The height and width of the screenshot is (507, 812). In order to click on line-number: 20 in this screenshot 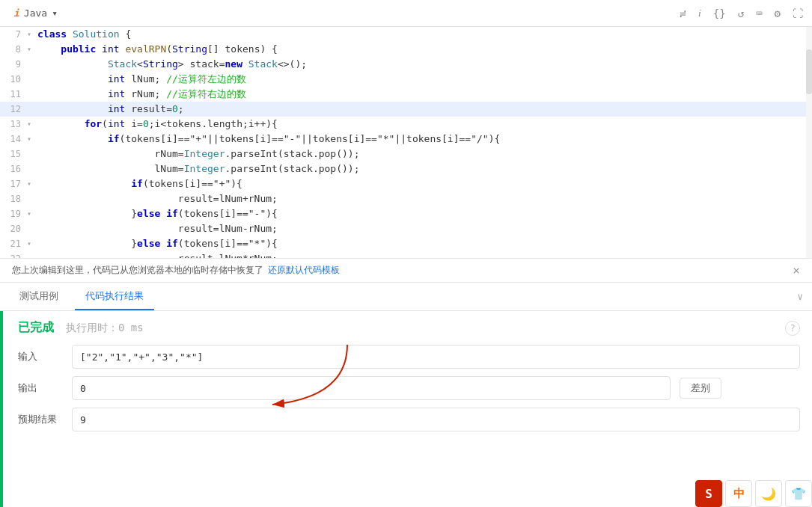, I will do `click(13, 229)`.